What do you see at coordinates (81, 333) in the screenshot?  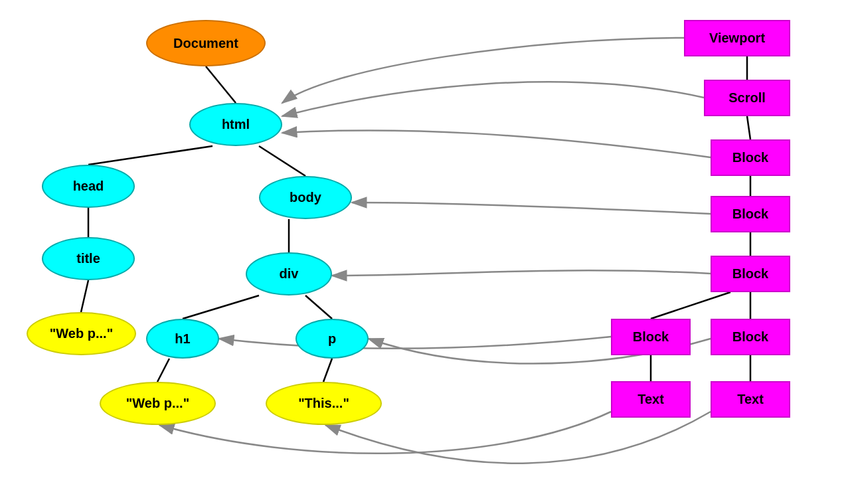 I see `web-p-title-label: "Web p..."` at bounding box center [81, 333].